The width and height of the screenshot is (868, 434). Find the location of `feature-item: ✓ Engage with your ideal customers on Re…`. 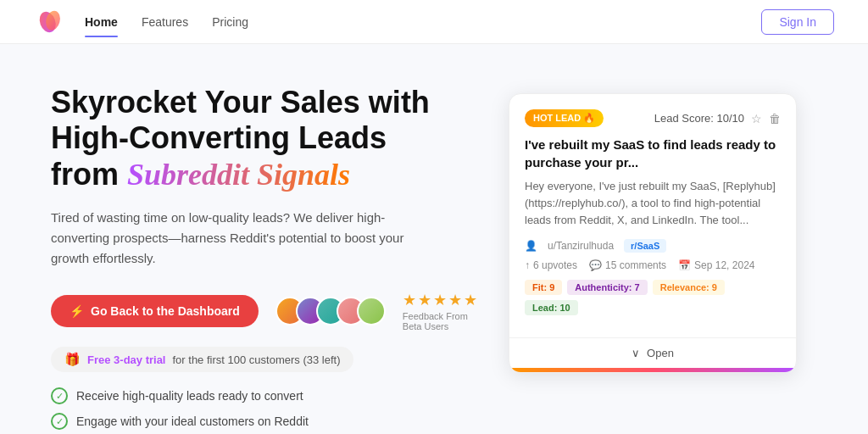

feature-item: ✓ Engage with your ideal customers on Re… is located at coordinates (254, 421).